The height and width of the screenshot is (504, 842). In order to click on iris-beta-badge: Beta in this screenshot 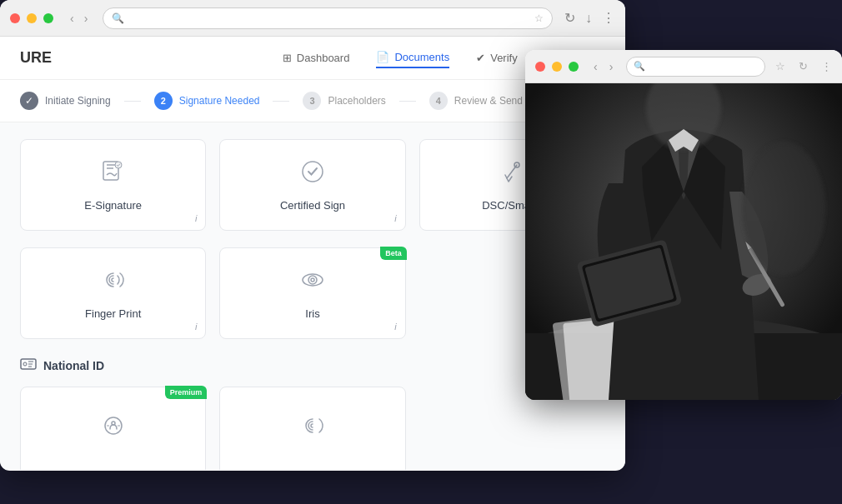, I will do `click(393, 253)`.